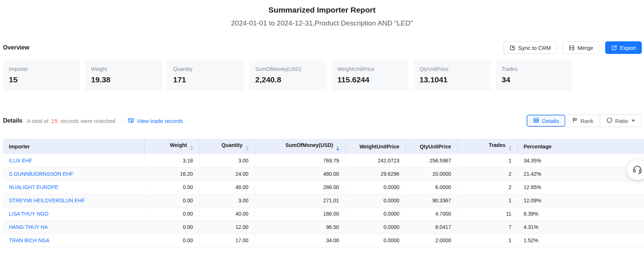 Image resolution: width=644 pixels, height=264 pixels. Describe the element at coordinates (178, 145) in the screenshot. I see `column-label: Weight` at that location.